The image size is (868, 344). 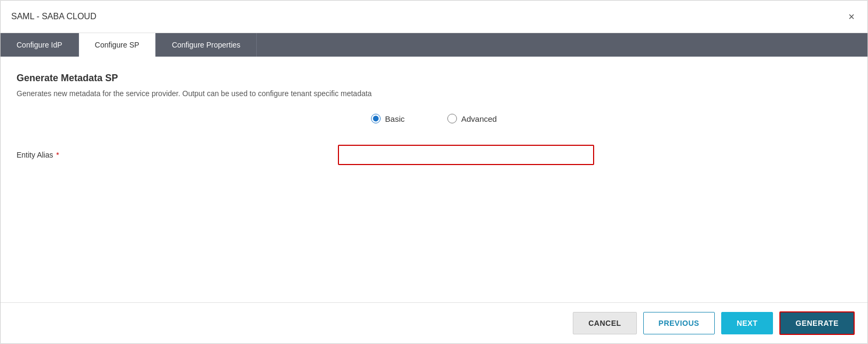 What do you see at coordinates (851, 17) in the screenshot?
I see `close-button: ×` at bounding box center [851, 17].